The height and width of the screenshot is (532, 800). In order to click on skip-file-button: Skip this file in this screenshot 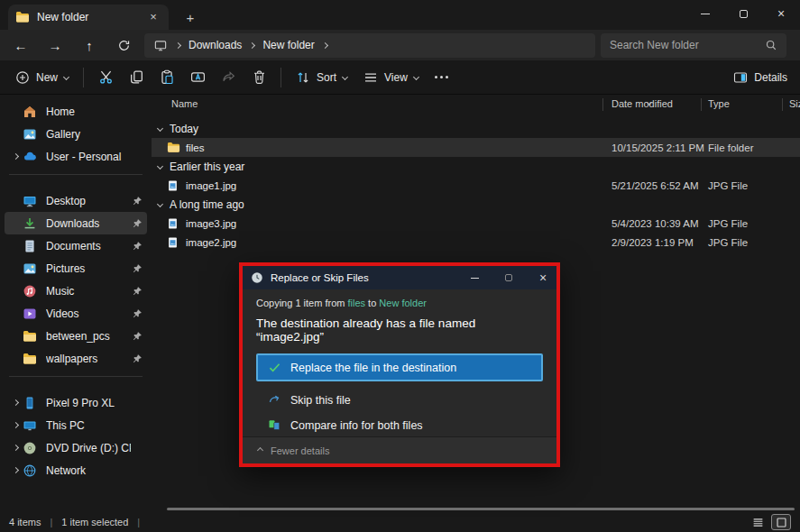, I will do `click(400, 400)`.